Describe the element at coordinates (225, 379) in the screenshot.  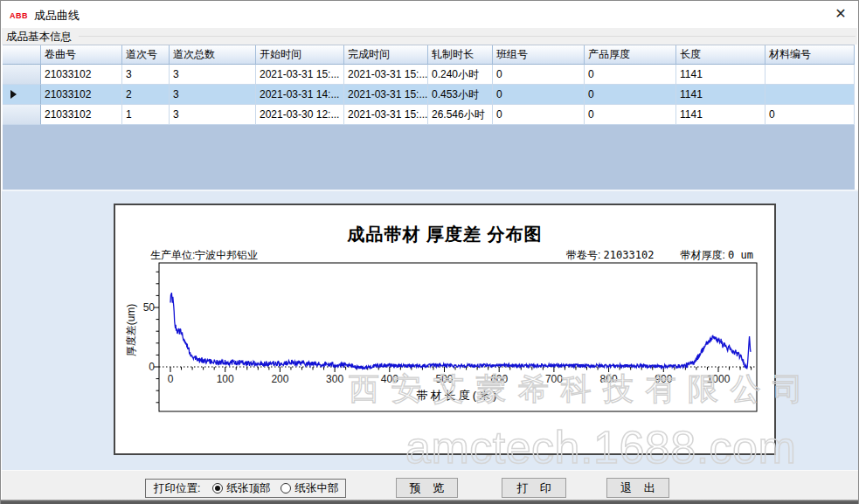
I see `svg-text: 100` at that location.